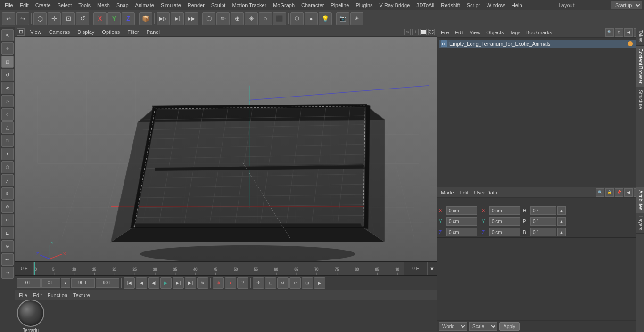 The width and height of the screenshot is (644, 332). What do you see at coordinates (8, 114) in the screenshot?
I see `tool-s2: ○` at bounding box center [8, 114].